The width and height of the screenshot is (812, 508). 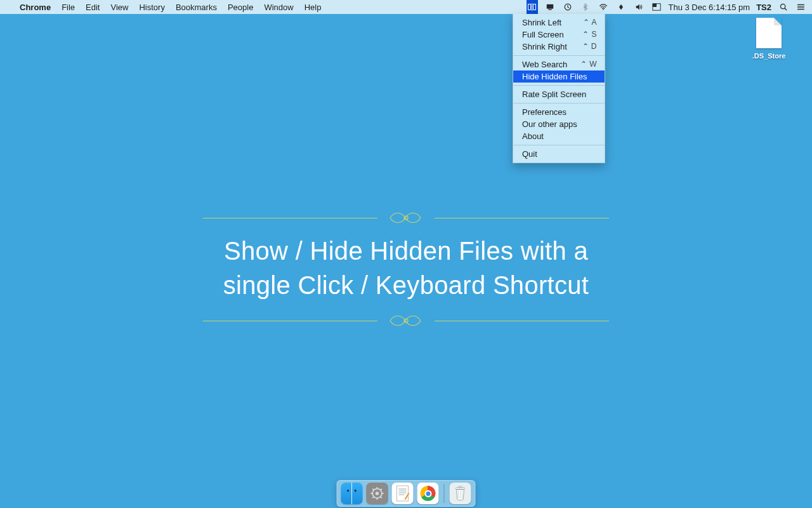 What do you see at coordinates (544, 112) in the screenshot?
I see `menu-item-label: Preferences` at bounding box center [544, 112].